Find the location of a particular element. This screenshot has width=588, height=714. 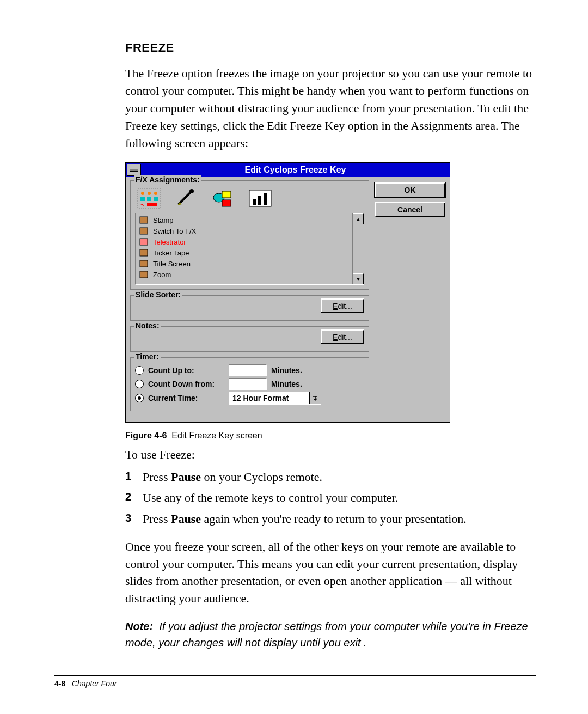

list-item: Ticker Tape is located at coordinates (244, 253).